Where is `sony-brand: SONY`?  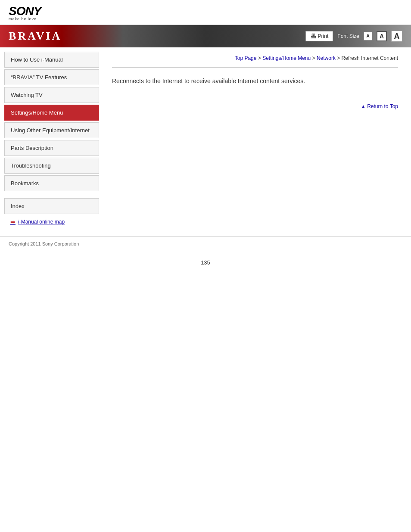
sony-brand: SONY is located at coordinates (25, 11).